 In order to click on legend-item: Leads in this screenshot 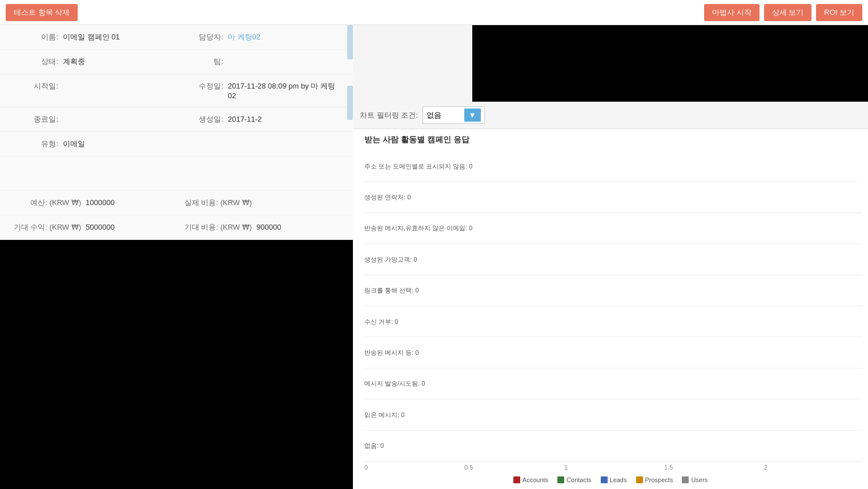, I will do `click(614, 480)`.